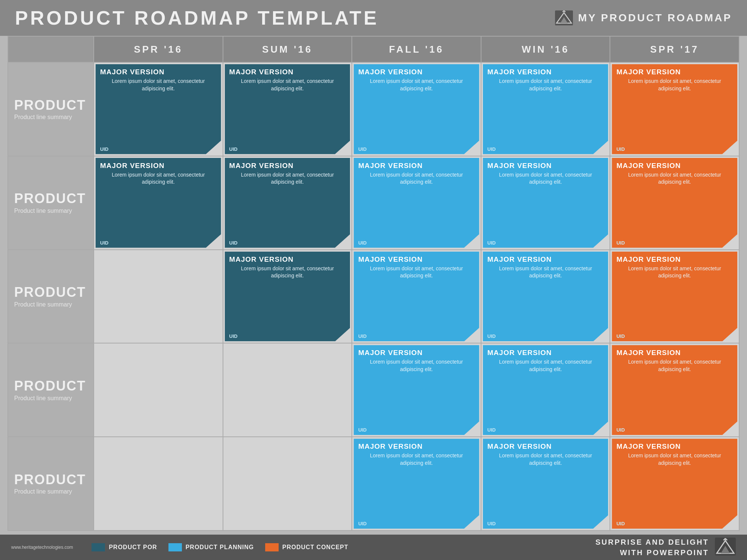 Image resolution: width=747 pixels, height=560 pixels. I want to click on cell-0-3: MAJOR VERSIONLorem ipsum dolor sit amet,…, so click(546, 109).